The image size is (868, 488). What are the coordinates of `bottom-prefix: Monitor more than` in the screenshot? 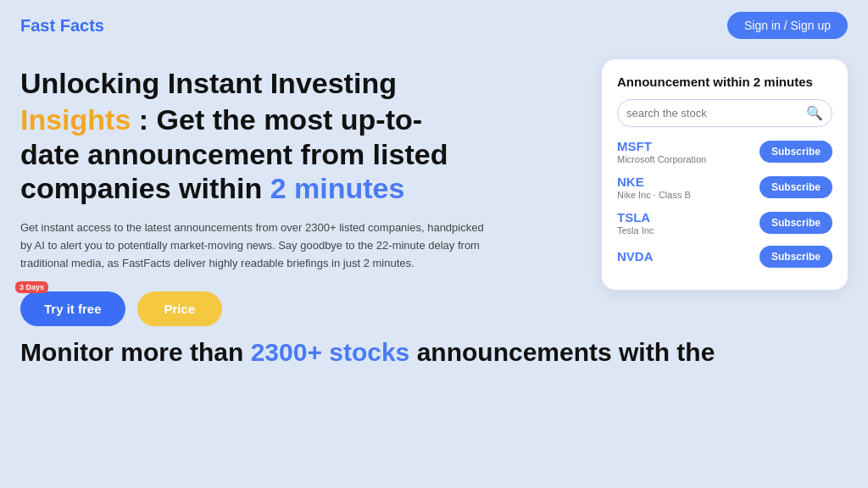 It's located at (136, 352).